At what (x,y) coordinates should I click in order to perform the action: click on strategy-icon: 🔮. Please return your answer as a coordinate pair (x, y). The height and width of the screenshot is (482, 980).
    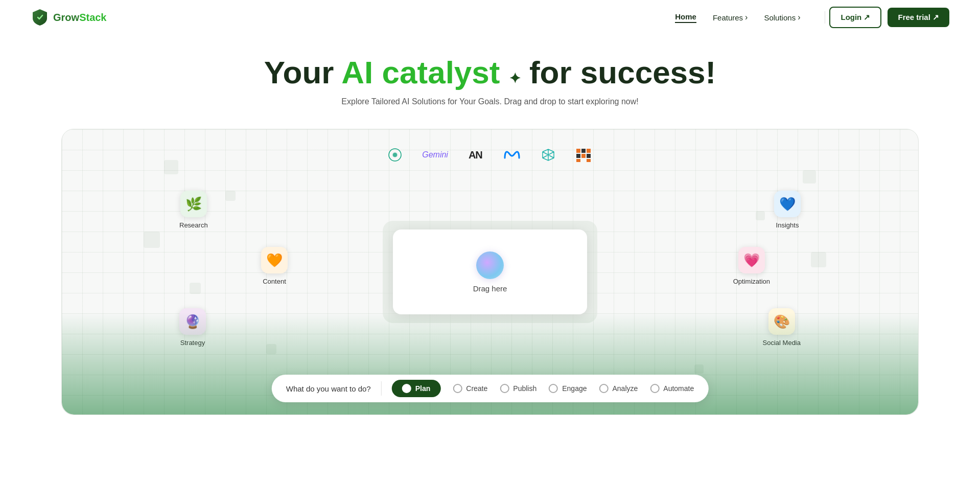
    Looking at the image, I should click on (193, 322).